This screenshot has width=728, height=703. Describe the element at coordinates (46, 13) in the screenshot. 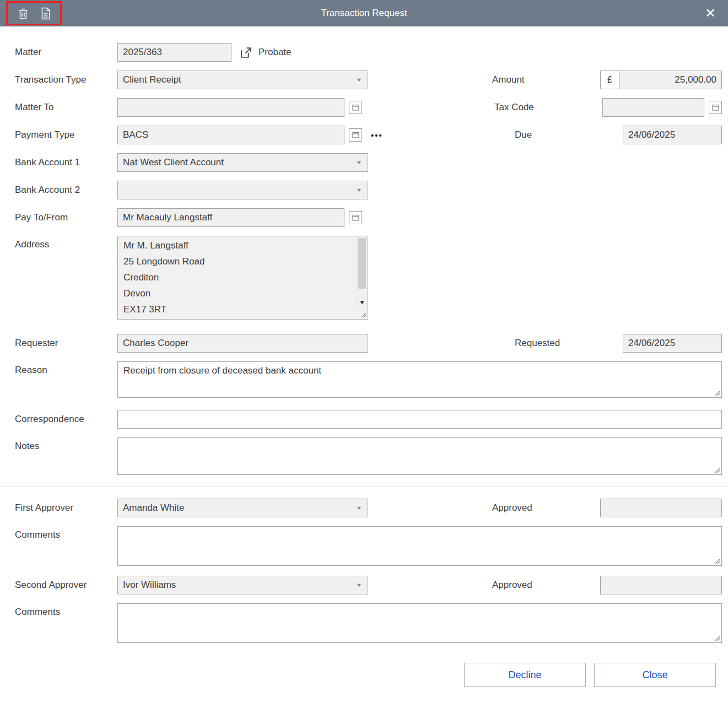

I see `new-document-button` at that location.